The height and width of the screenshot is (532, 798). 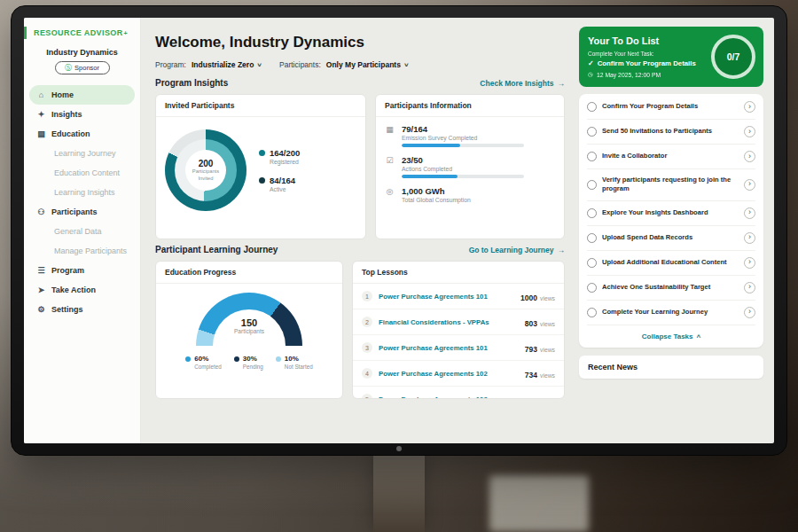 What do you see at coordinates (671, 107) in the screenshot?
I see `todo-task: Confirm Your Program Details›` at bounding box center [671, 107].